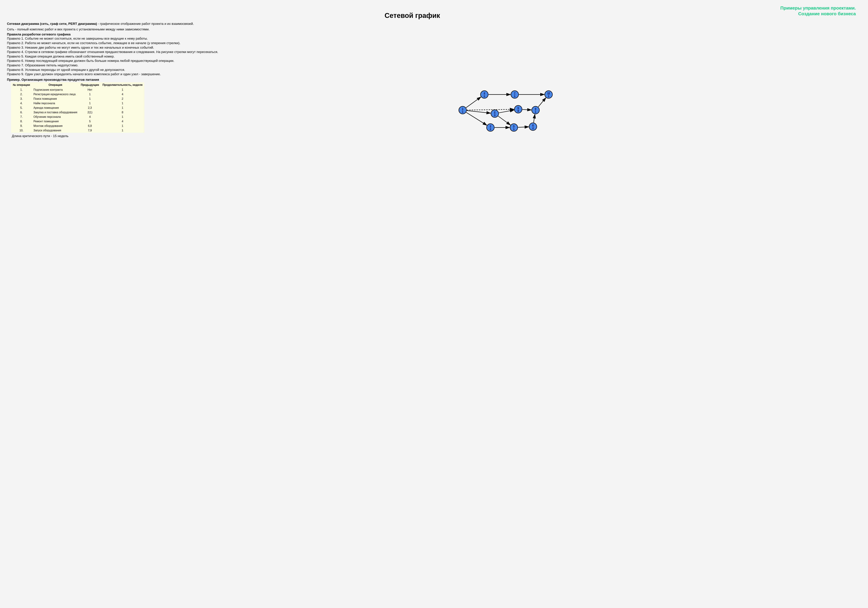 The width and height of the screenshot is (868, 608). What do you see at coordinates (90, 108) in the screenshot?
I see `cell-prev: 2,3` at bounding box center [90, 108].